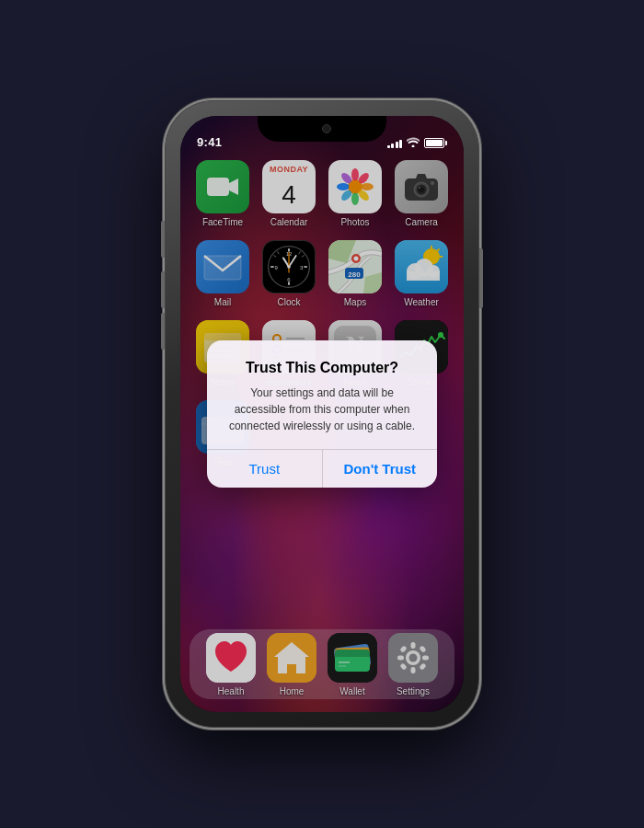 The height and width of the screenshot is (828, 644). Describe the element at coordinates (322, 468) in the screenshot. I see `dialog-buttons: Trust Don't Trust` at that location.